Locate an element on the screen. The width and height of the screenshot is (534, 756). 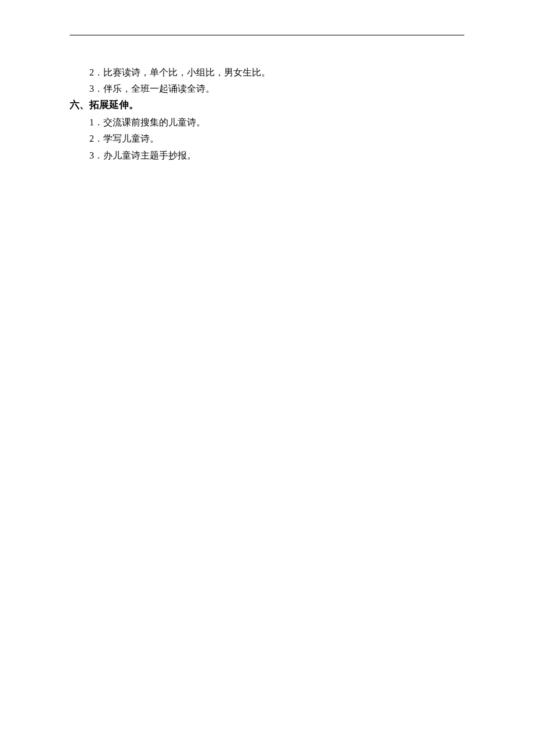
list-item: 3．办儿童诗主题手抄报。 is located at coordinates (267, 156).